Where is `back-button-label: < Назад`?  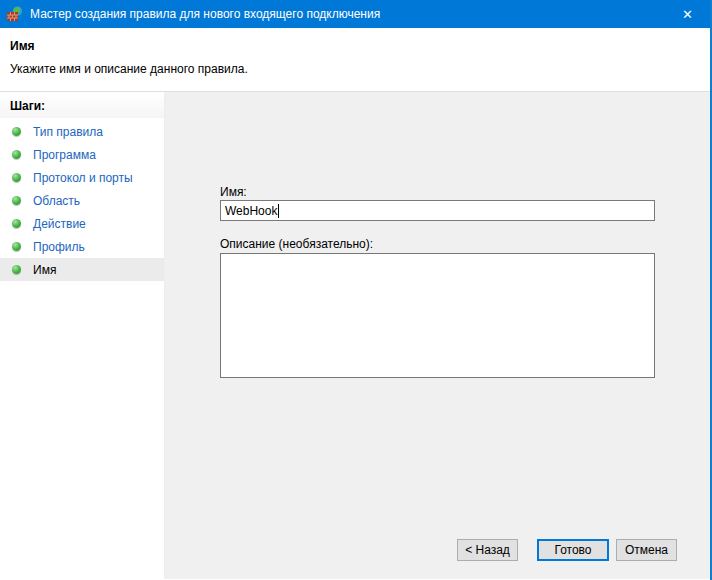 back-button-label: < Назад is located at coordinates (488, 550).